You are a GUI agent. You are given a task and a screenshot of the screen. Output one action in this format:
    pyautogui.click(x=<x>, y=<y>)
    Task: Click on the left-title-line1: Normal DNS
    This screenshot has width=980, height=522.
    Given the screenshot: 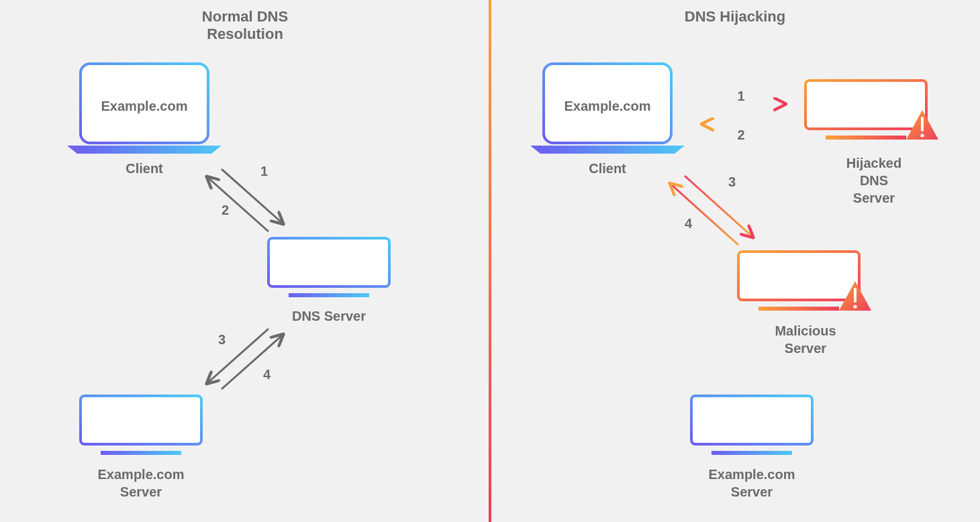 What is the action you would take?
    pyautogui.click(x=245, y=16)
    